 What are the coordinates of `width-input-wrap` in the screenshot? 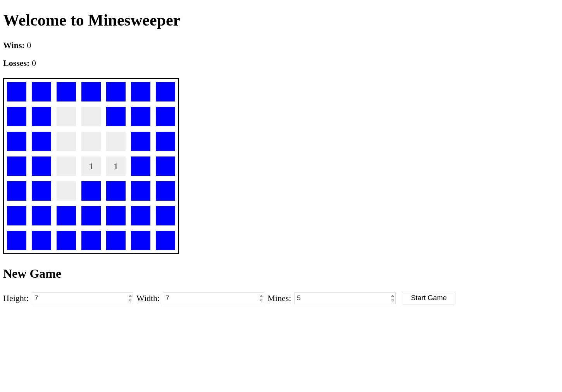 It's located at (214, 298).